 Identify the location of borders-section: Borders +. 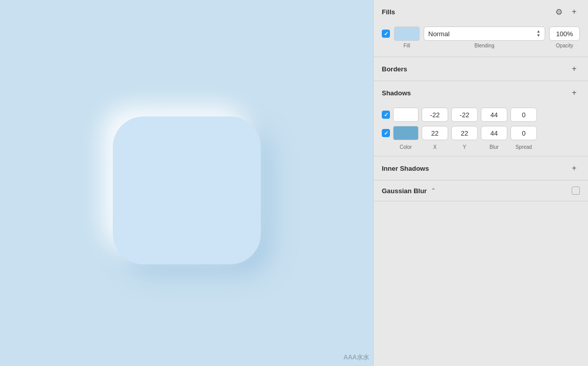
(481, 69).